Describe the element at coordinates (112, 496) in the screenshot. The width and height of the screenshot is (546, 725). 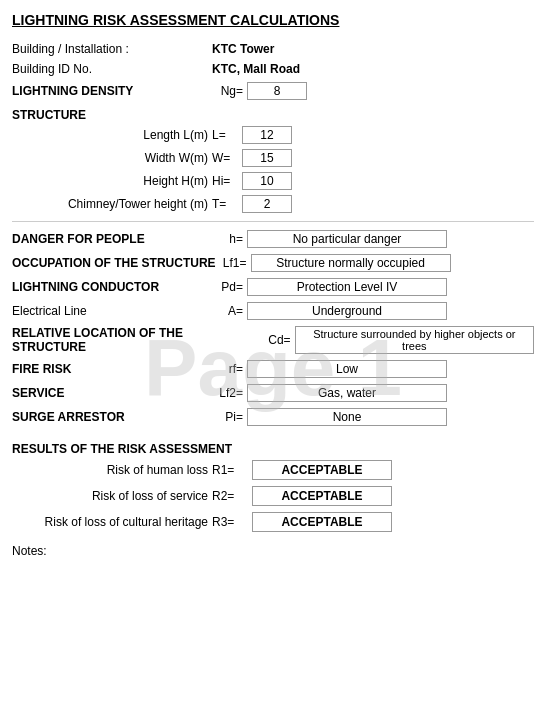
I see `service-loss-label: Risk of loss of service` at that location.